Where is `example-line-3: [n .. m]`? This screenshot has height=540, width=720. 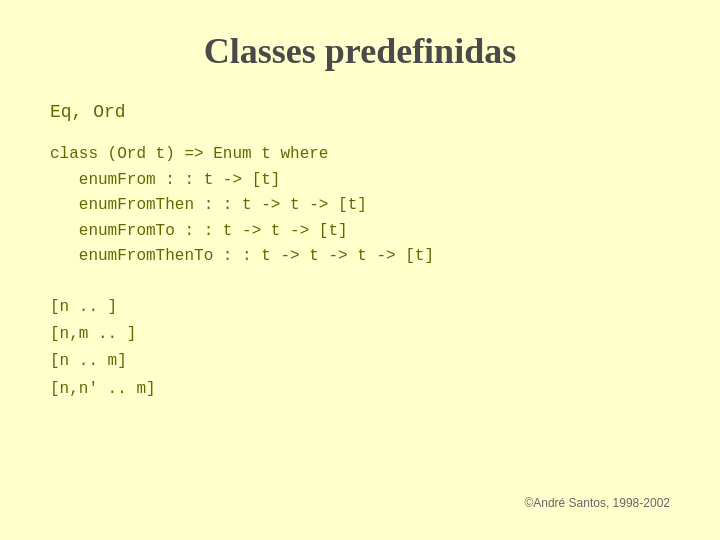
example-line-3: [n .. m] is located at coordinates (360, 362).